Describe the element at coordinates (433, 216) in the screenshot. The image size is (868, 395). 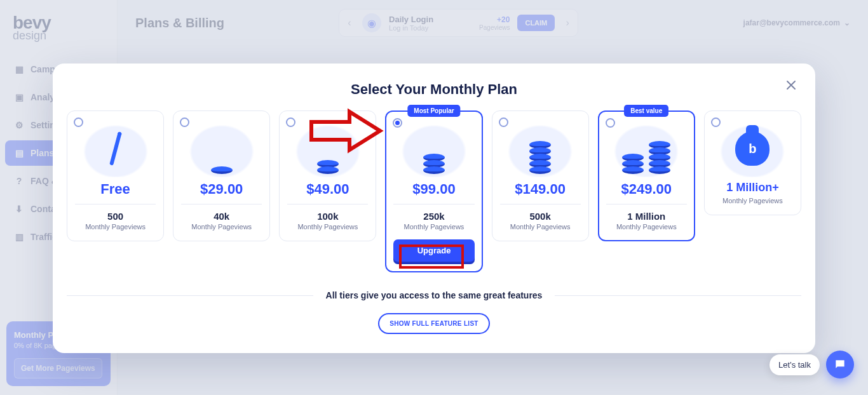
I see `plan-metric: 250k` at that location.